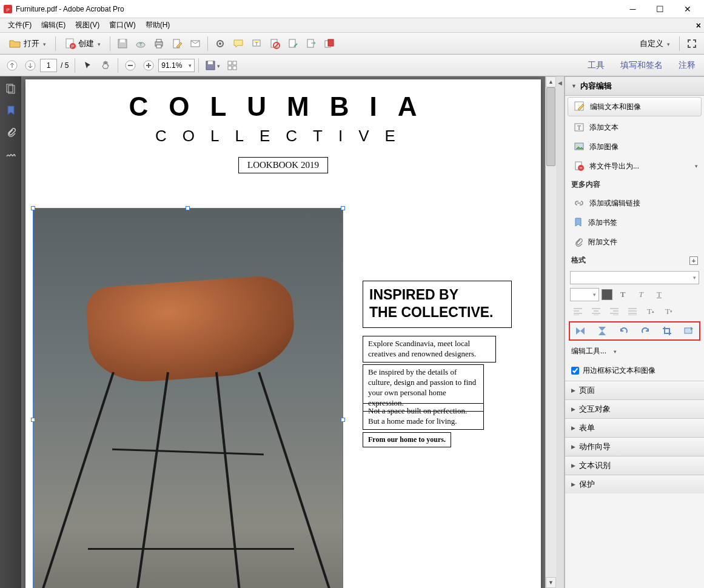 The height and width of the screenshot is (588, 704). What do you see at coordinates (687, 65) in the screenshot?
I see `annotate-link: 注释` at bounding box center [687, 65].